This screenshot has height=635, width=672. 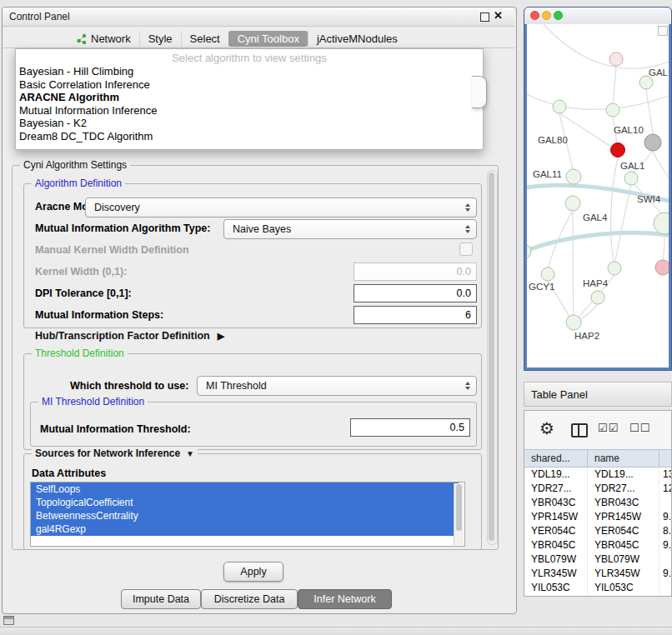 What do you see at coordinates (598, 545) in the screenshot?
I see `table-row: YBR045CYBR045C9.` at bounding box center [598, 545].